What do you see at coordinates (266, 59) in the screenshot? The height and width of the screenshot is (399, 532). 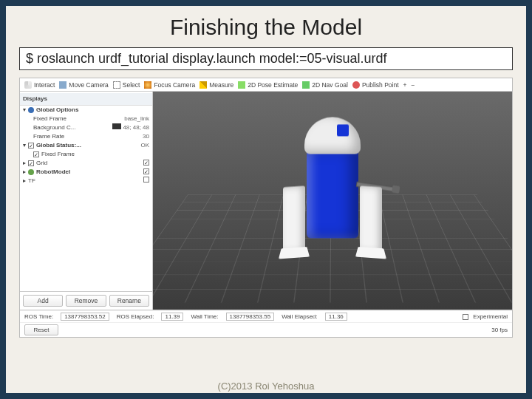 I see `command-box: $ roslaunch urdf_tutorial display.launch…` at bounding box center [266, 59].